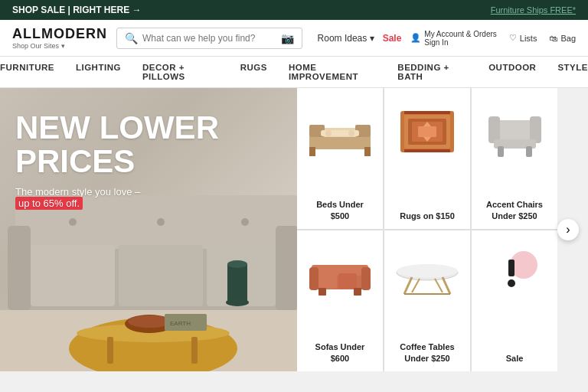 The image size is (588, 392). I want to click on product-card-rugs: Rugs on $150, so click(427, 158).